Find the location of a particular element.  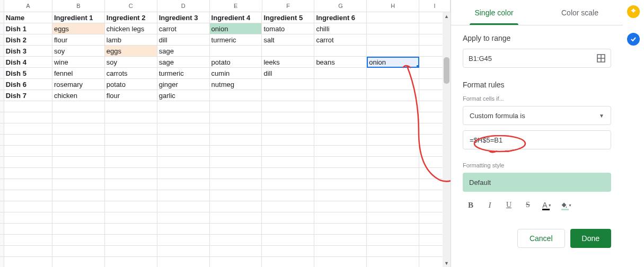

cell-d8: garlic is located at coordinates (183, 95).